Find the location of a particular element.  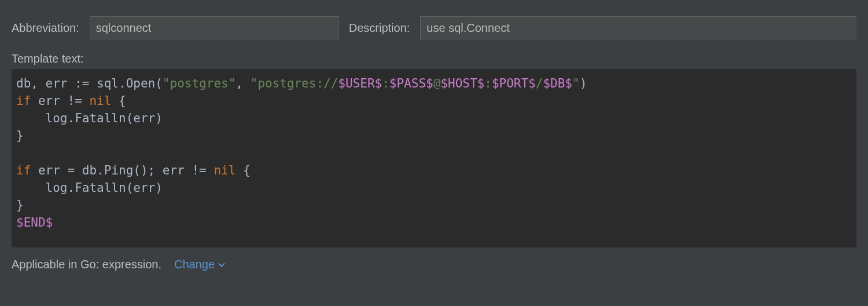

abbreviation-input is located at coordinates (214, 28).